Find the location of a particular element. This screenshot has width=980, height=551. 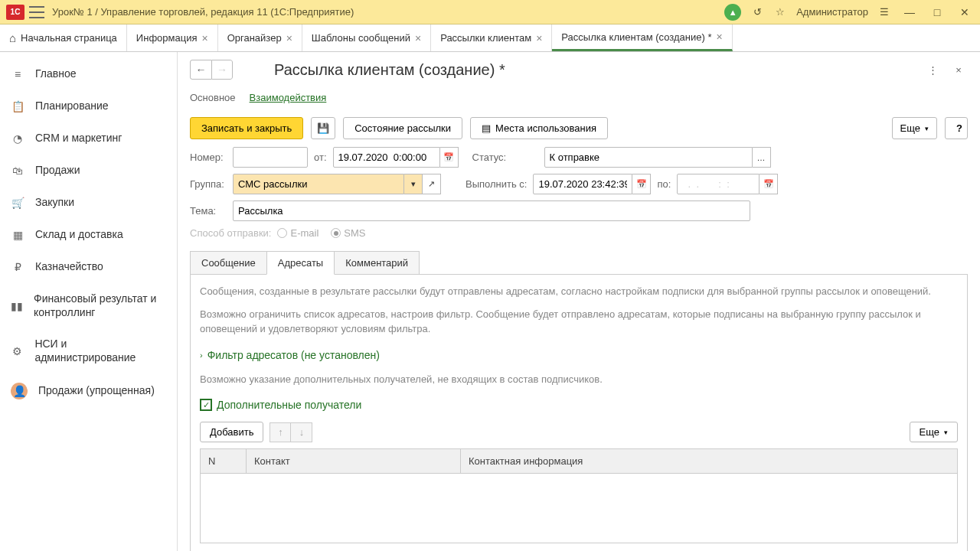

number-label: Номер: is located at coordinates (208, 158).